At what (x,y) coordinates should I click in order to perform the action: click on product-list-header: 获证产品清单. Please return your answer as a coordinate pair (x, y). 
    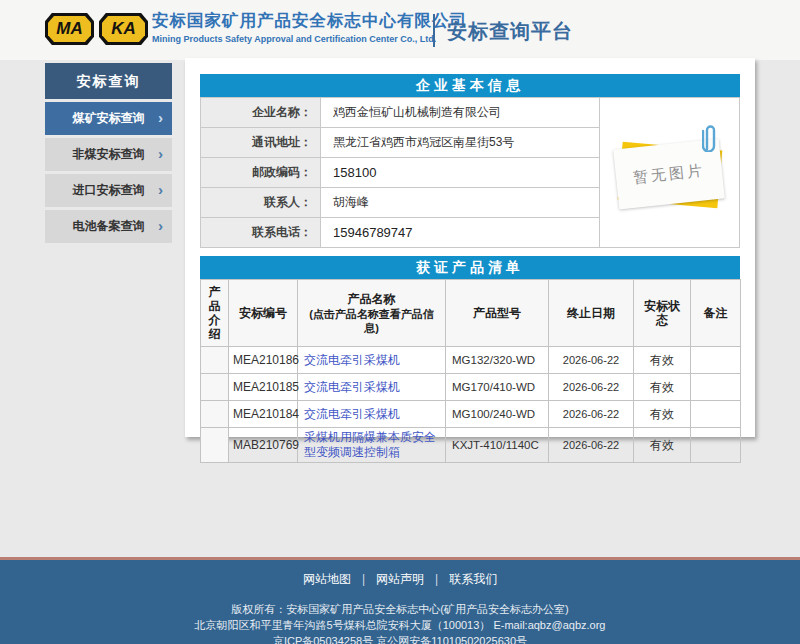
    Looking at the image, I should click on (470, 268).